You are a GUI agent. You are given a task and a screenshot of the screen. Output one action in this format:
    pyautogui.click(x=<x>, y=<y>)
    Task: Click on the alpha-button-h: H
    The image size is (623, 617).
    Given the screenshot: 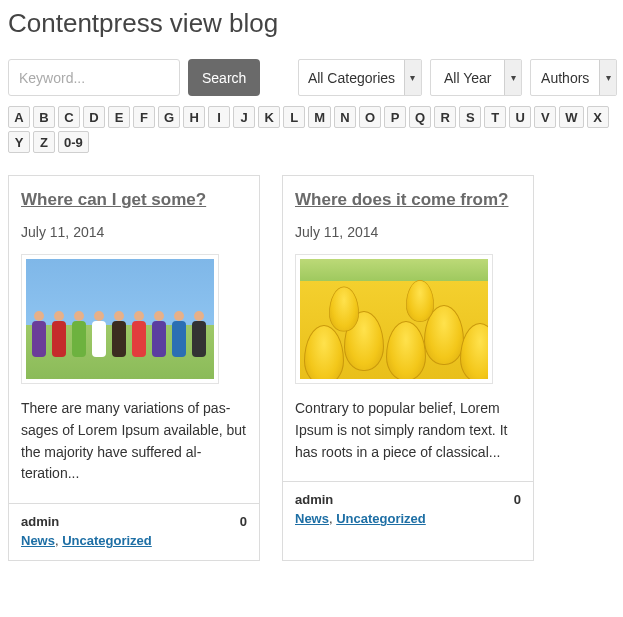 What is the action you would take?
    pyautogui.click(x=194, y=117)
    